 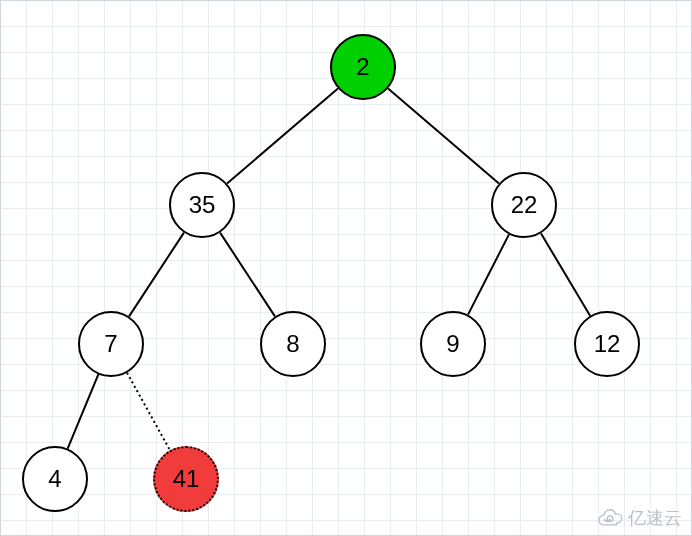 What do you see at coordinates (639, 518) in the screenshot?
I see `watermark: 亿速云` at bounding box center [639, 518].